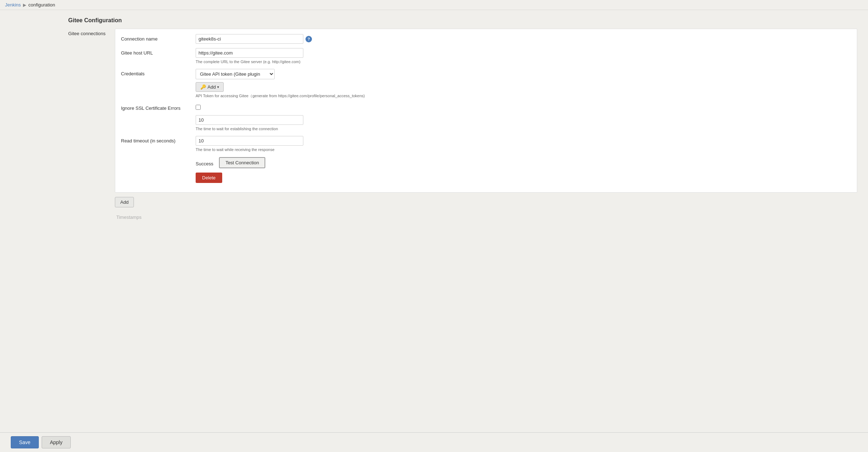  I want to click on ignore-ssl-label: Ignore SSL Certificate Errors, so click(157, 107).